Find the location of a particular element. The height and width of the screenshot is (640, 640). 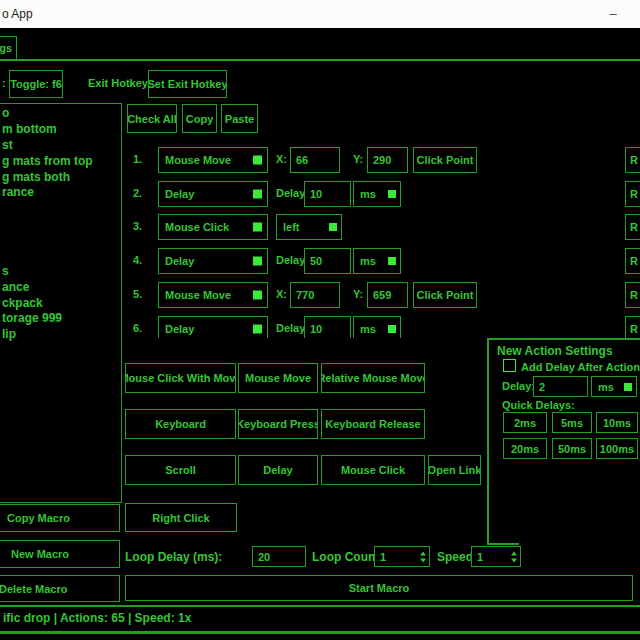

toggle-hotkey-button: Toggle: f6 is located at coordinates (36, 84).